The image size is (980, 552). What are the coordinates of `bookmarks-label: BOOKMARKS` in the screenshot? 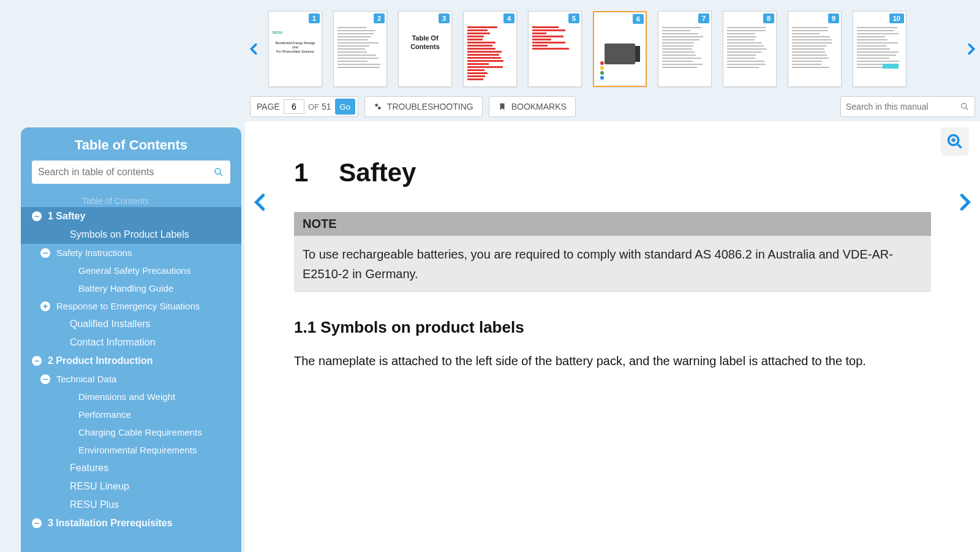 It's located at (539, 107).